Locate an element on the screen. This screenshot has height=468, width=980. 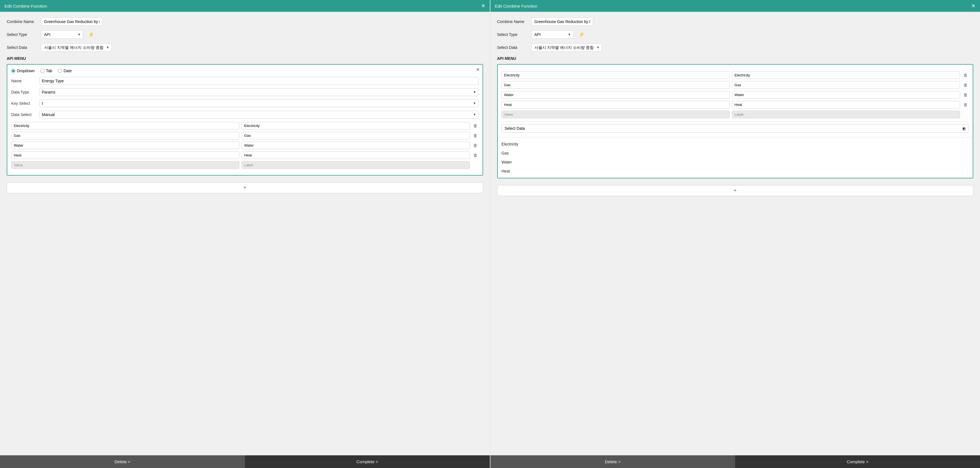
right-row-3-value-input is located at coordinates (616, 105).